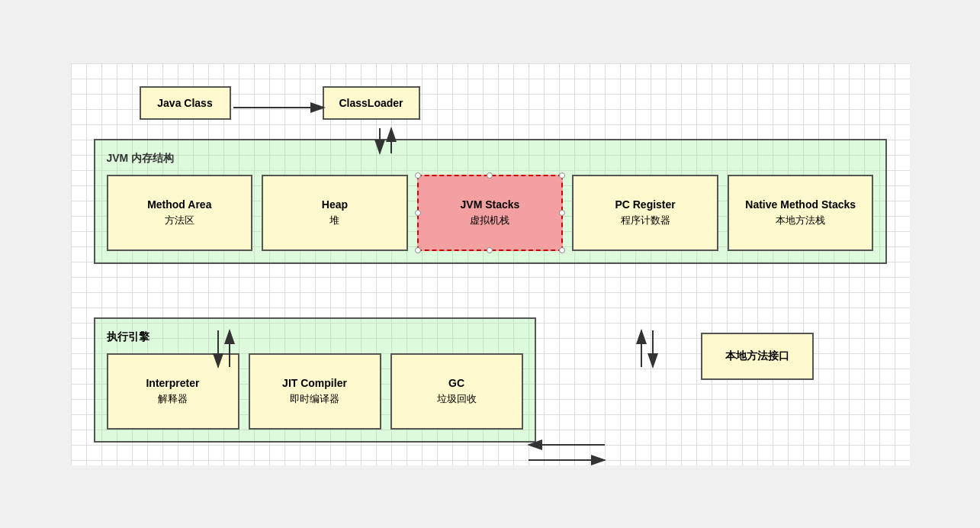  I want to click on java-class-box: Java Class, so click(185, 103).